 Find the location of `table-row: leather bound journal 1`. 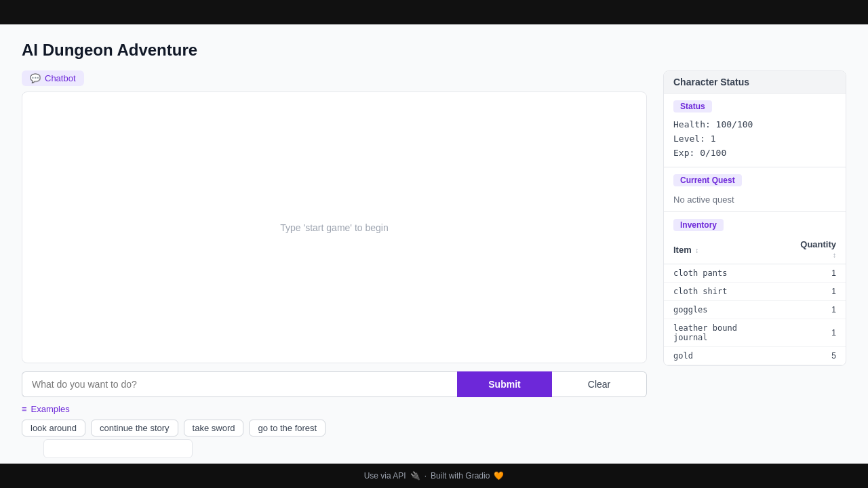

table-row: leather bound journal 1 is located at coordinates (755, 333).